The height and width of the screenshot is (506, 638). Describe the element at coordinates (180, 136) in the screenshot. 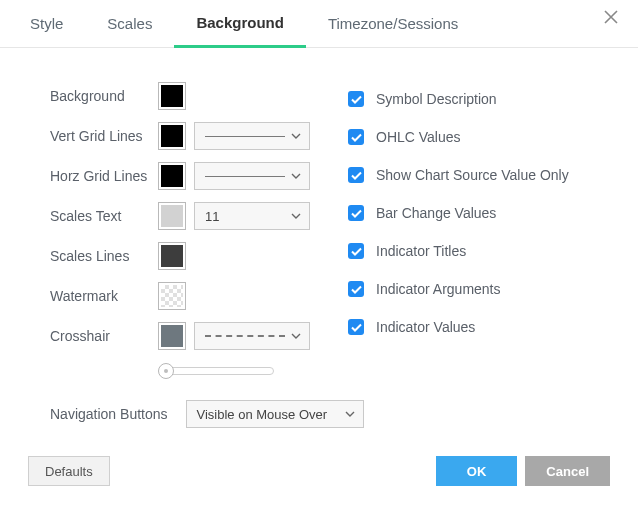

I see `row-vert-grid: Vert Grid Lines` at that location.